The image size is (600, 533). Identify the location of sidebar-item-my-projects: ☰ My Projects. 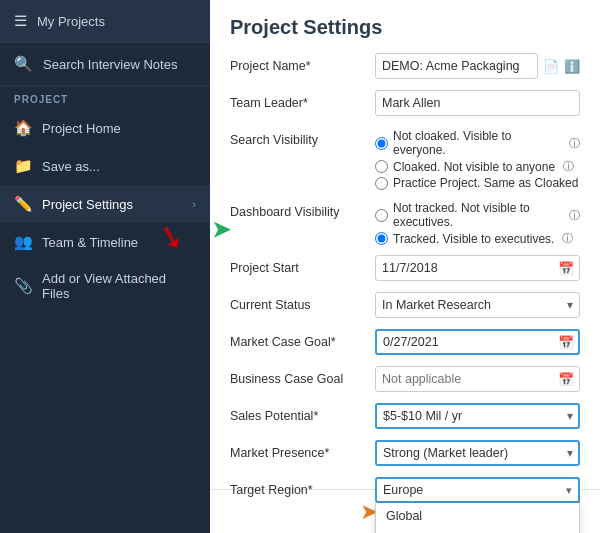
(105, 22).